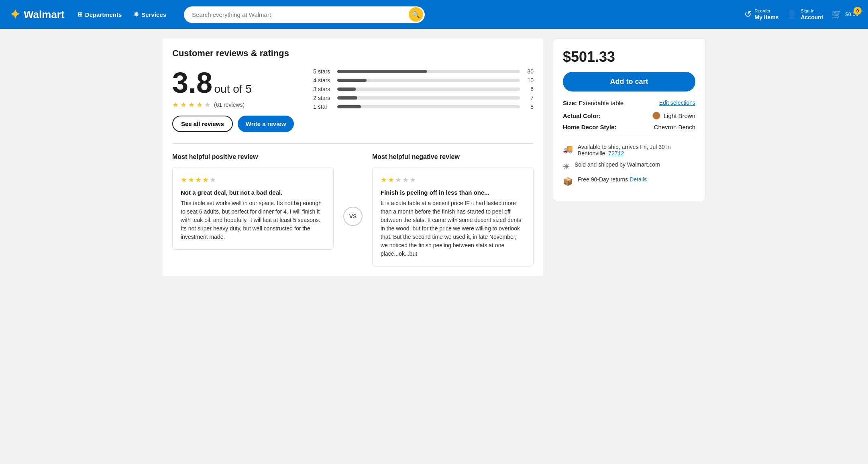 This screenshot has height=464, width=868. What do you see at coordinates (183, 105) in the screenshot?
I see `star-2: ★` at bounding box center [183, 105].